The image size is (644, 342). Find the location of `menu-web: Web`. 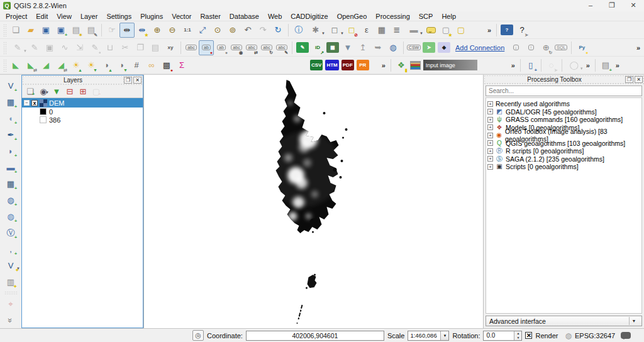

menu-web: Web is located at coordinates (275, 16).